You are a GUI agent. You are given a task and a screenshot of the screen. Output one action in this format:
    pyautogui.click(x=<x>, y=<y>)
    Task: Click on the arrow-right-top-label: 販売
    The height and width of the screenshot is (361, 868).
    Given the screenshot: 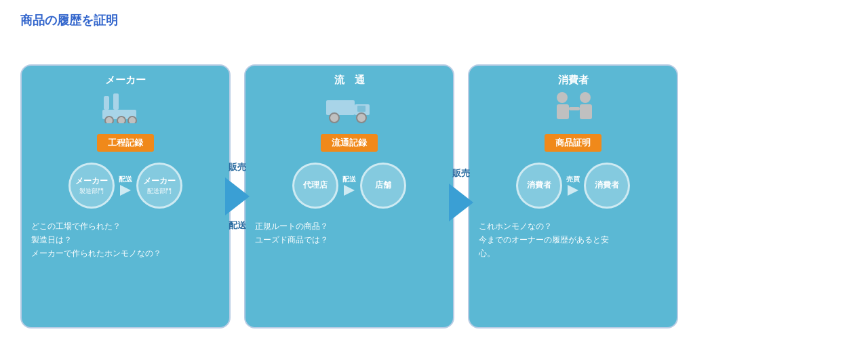 What is the action you would take?
    pyautogui.click(x=461, y=173)
    